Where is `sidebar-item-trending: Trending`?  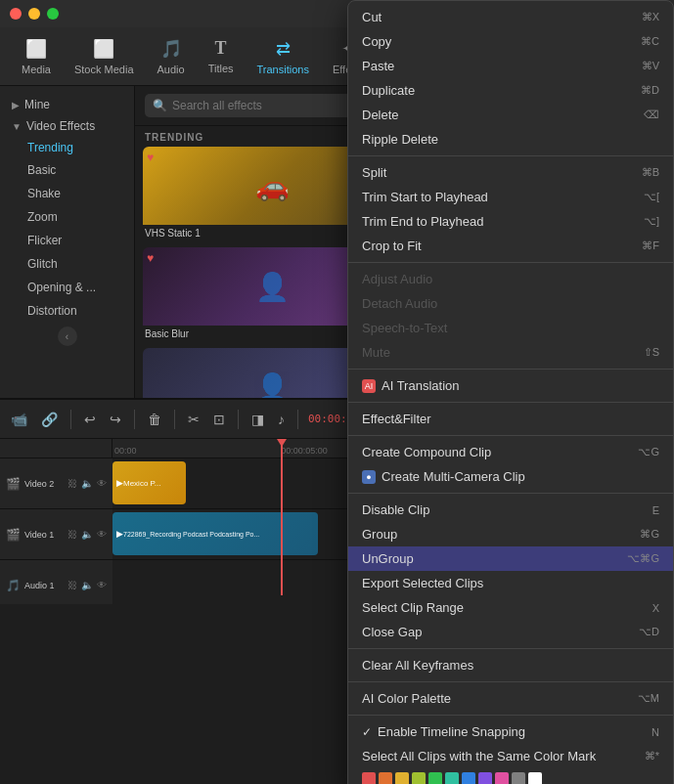
sidebar-item-trending: Trending is located at coordinates (67, 148).